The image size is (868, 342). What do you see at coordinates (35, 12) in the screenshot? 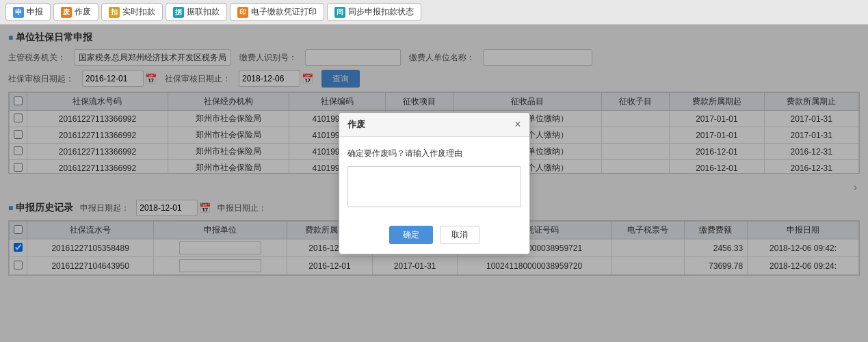
I see `shenbao-label: 申报` at bounding box center [35, 12].